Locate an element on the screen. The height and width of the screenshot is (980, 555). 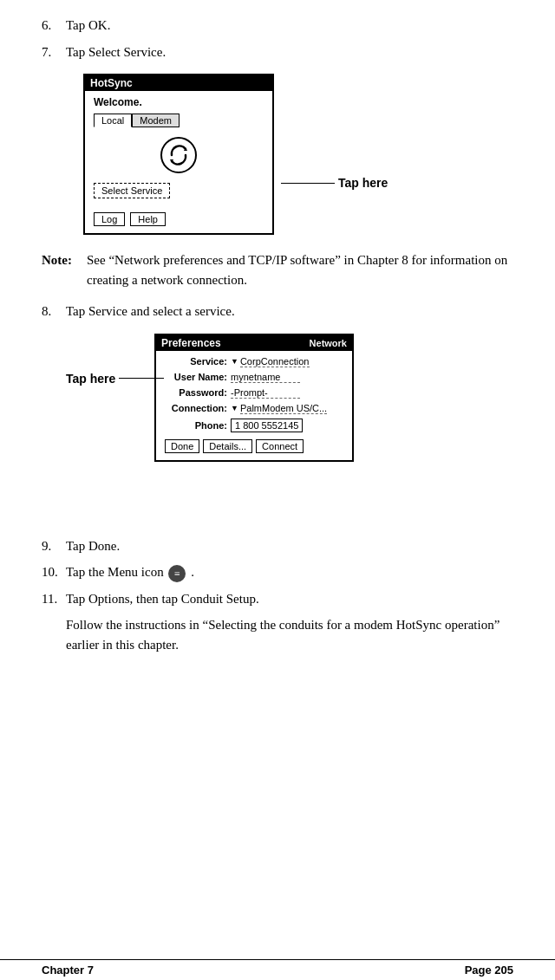
prefs-phone-label: Phone: is located at coordinates (196, 425).